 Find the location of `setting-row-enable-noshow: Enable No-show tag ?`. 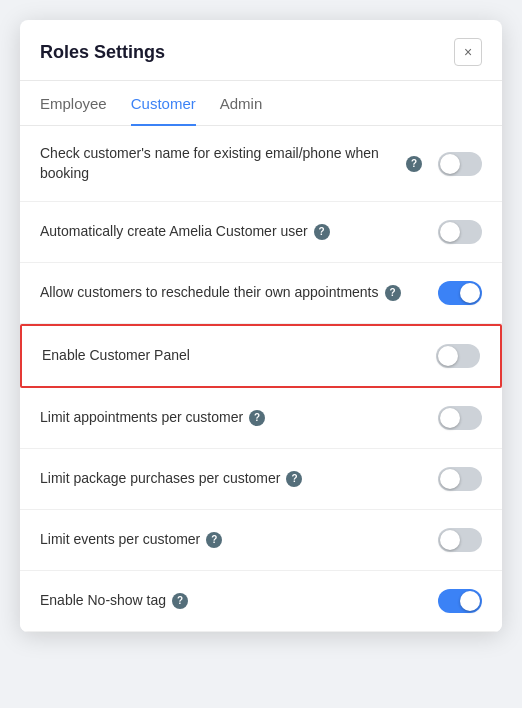

setting-row-enable-noshow: Enable No-show tag ? is located at coordinates (261, 602).